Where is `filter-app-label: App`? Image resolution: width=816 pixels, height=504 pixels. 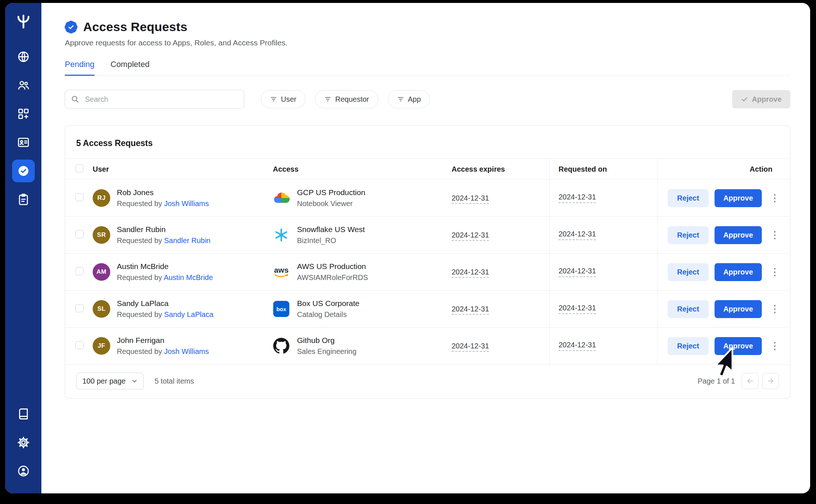
filter-app-label: App is located at coordinates (415, 100).